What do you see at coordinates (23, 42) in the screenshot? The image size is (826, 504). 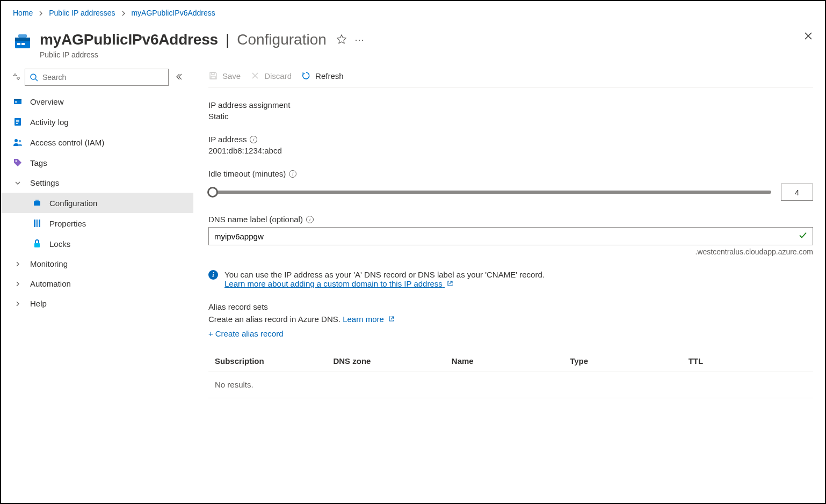 I see `public-ip-icon` at bounding box center [23, 42].